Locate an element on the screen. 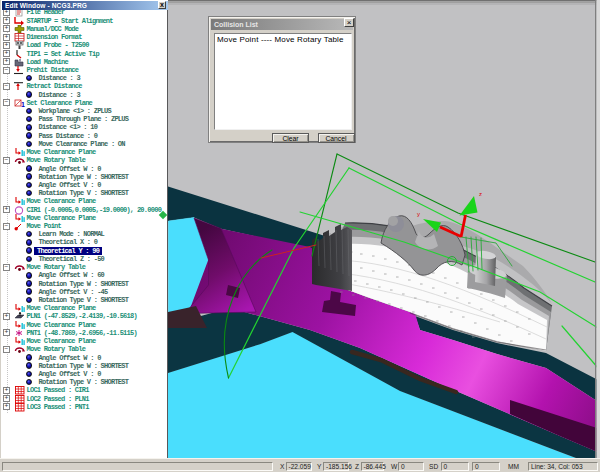 The height and width of the screenshot is (472, 600). svg-text: z is located at coordinates (480, 194).